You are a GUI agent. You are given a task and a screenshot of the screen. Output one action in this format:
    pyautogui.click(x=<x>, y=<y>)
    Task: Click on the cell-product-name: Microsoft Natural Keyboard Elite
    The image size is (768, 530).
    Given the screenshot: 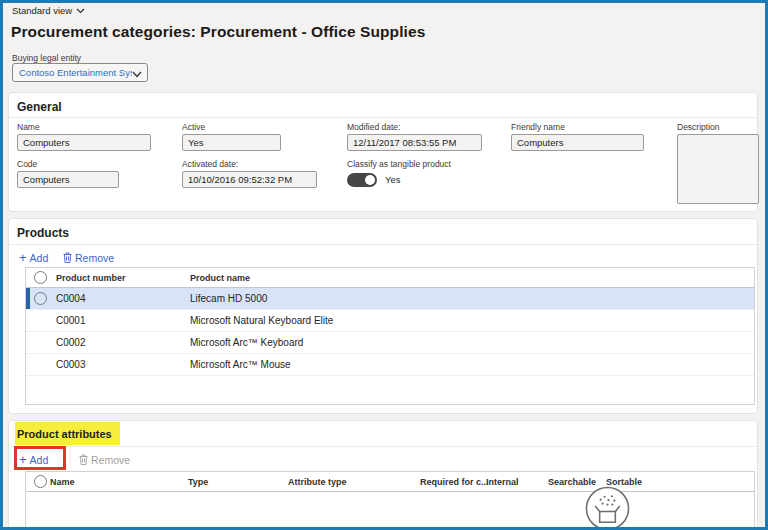 What is the action you would take?
    pyautogui.click(x=262, y=321)
    